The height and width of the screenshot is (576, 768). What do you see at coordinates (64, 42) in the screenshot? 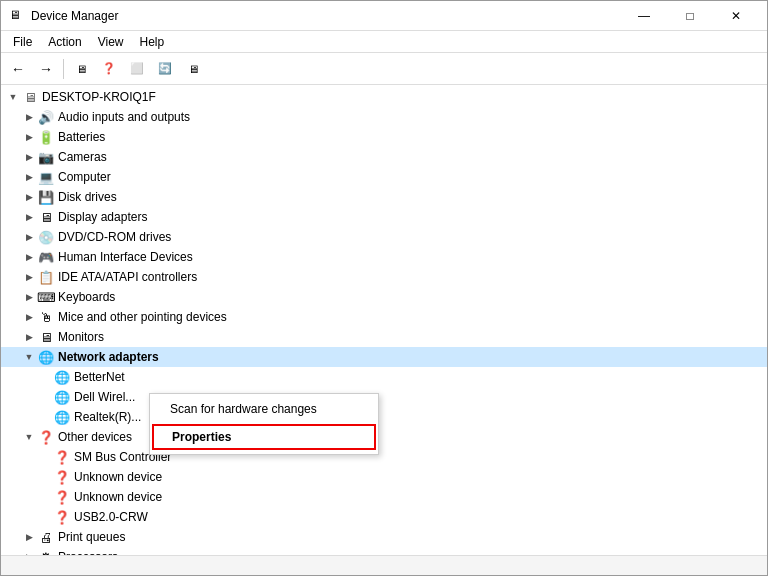
I see `menu-action: Action` at bounding box center [64, 42].